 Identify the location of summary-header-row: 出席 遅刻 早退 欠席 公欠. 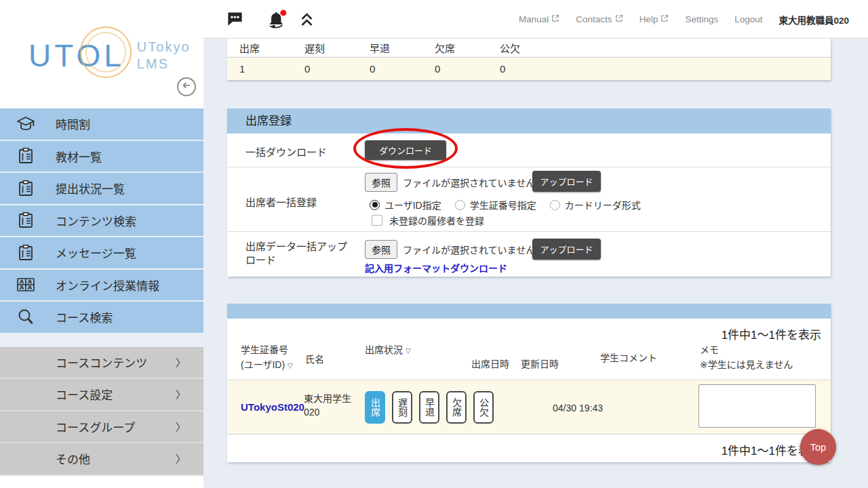
(529, 48).